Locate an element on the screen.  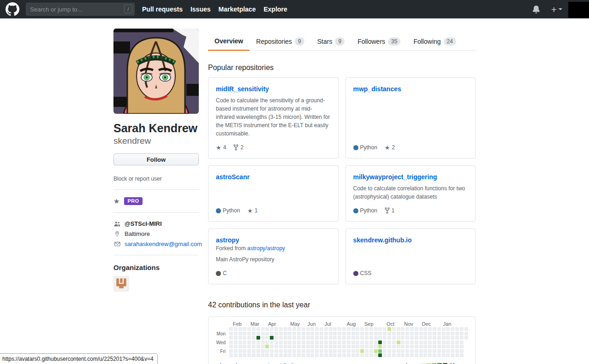
repo-link: skendrew.github.io is located at coordinates (411, 240).